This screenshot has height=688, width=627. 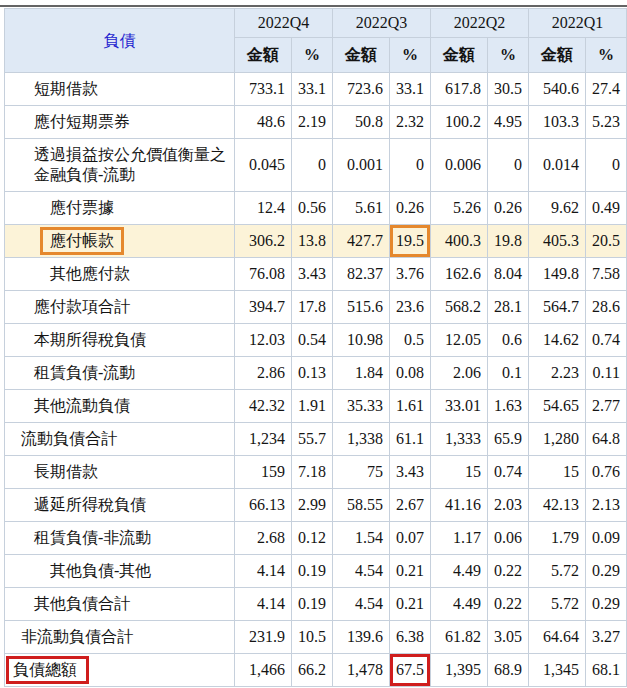 What do you see at coordinates (606, 670) in the screenshot?
I see `value-cell: 68.1` at bounding box center [606, 670].